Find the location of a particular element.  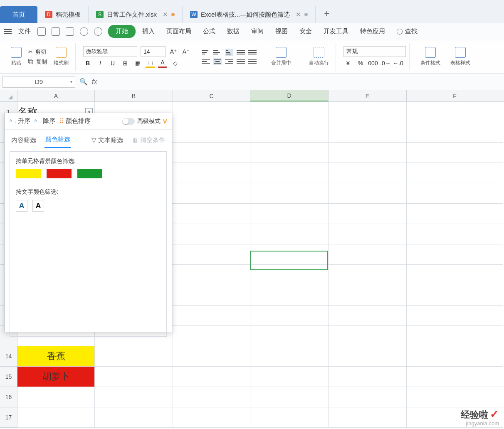

comma-icon: 000 is located at coordinates (373, 63).